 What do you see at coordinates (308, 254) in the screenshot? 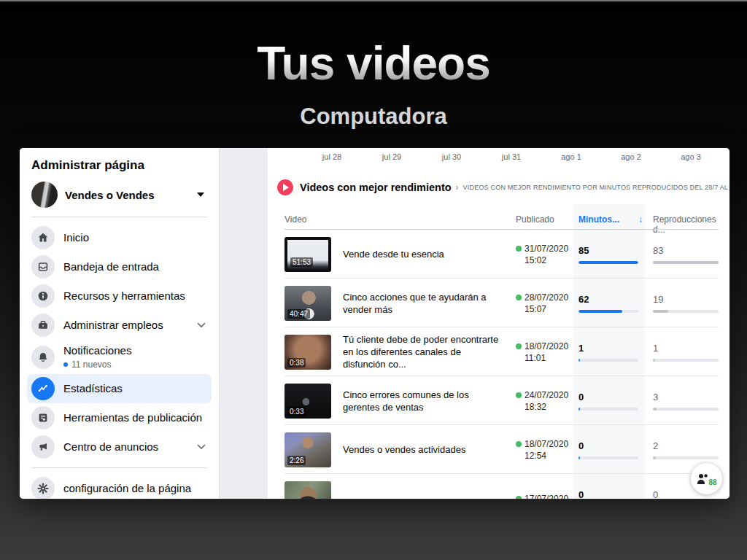
I see `video-thumbnail: 51:53` at bounding box center [308, 254].